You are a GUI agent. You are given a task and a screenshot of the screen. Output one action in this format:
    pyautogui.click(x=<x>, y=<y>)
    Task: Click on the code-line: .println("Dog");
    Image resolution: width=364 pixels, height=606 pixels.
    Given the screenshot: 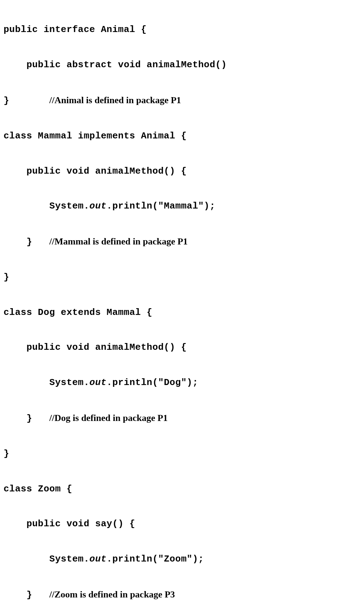 What is the action you would take?
    pyautogui.click(x=152, y=383)
    